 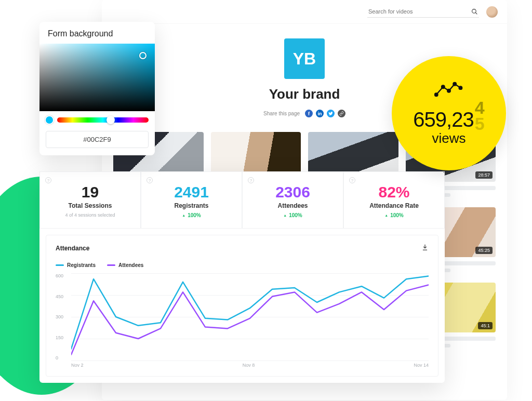 I want to click on share-label: Share this page, so click(x=282, y=113).